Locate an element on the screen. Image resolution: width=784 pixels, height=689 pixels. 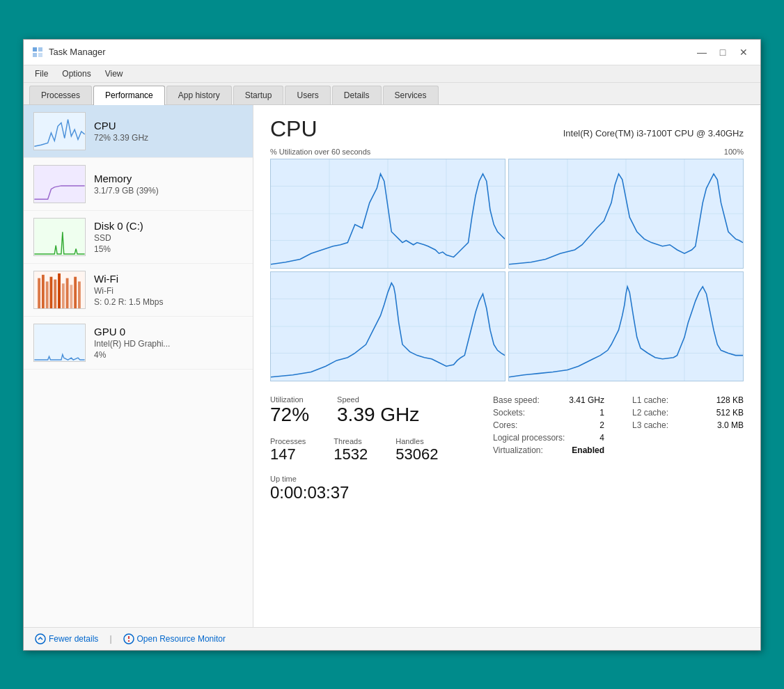
threads-stat: Threads 1532 is located at coordinates (351, 450).